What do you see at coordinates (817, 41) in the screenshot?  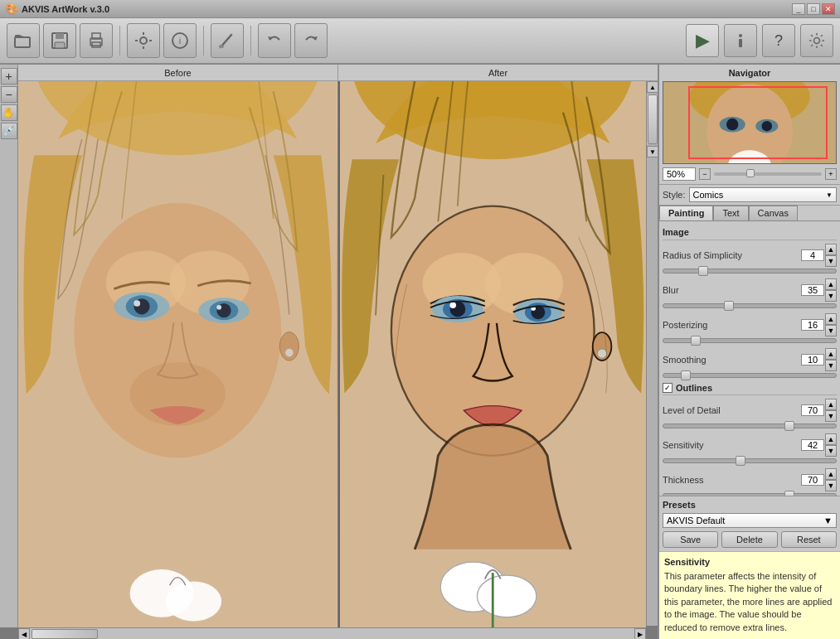 I see `gear-button` at bounding box center [817, 41].